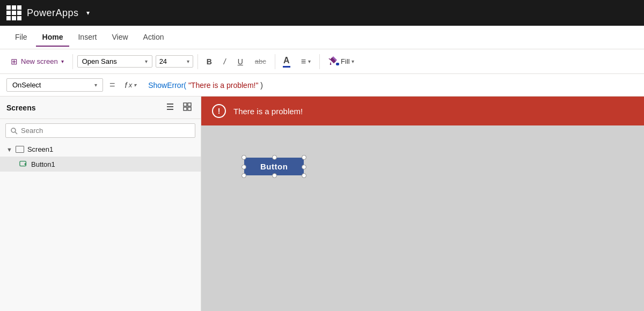 The image size is (644, 311). Describe the element at coordinates (96, 85) in the screenshot. I see `property-chevron: ▾` at that location.